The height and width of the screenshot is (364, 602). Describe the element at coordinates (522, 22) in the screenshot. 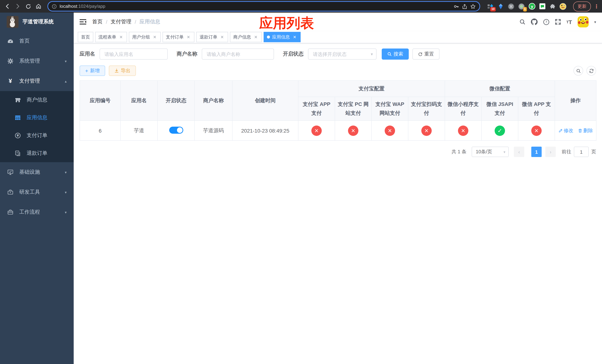

I see `header-search-icon` at that location.